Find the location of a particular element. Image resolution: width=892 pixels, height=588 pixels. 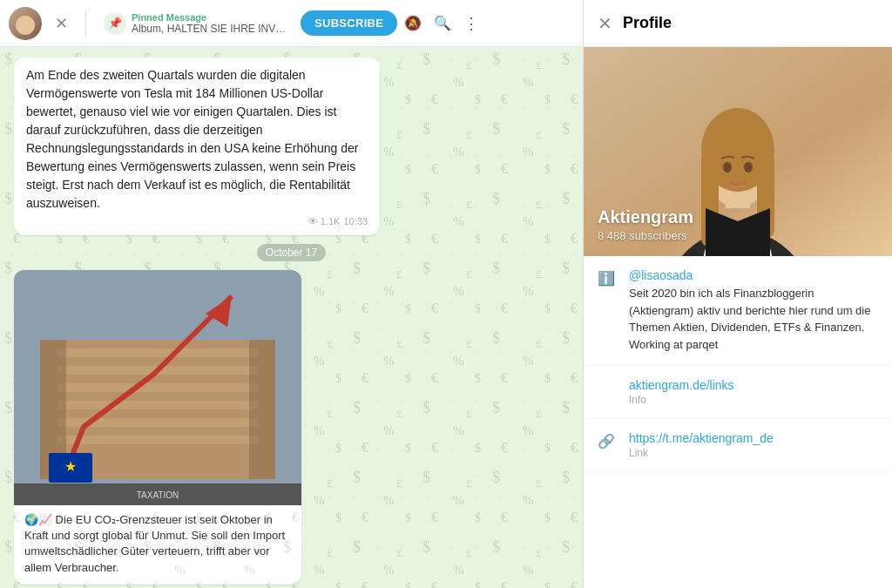

message-time: 10:33 is located at coordinates (355, 221).